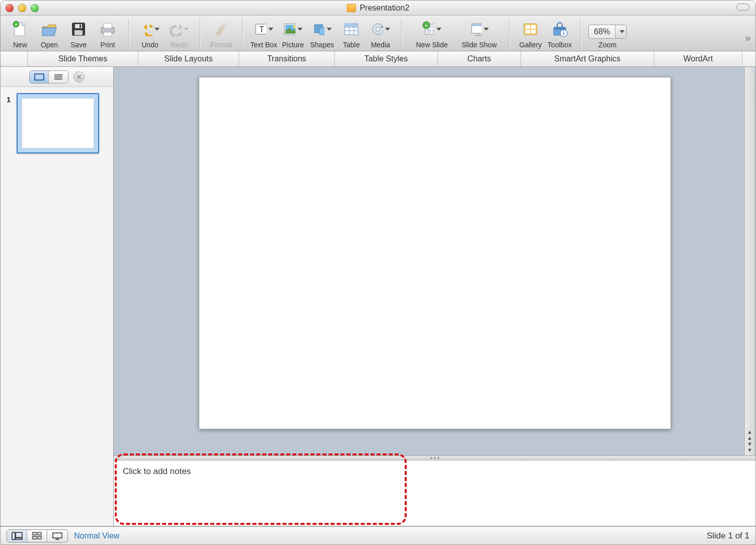 This screenshot has height=545, width=756. I want to click on new-button: + New, so click(20, 34).